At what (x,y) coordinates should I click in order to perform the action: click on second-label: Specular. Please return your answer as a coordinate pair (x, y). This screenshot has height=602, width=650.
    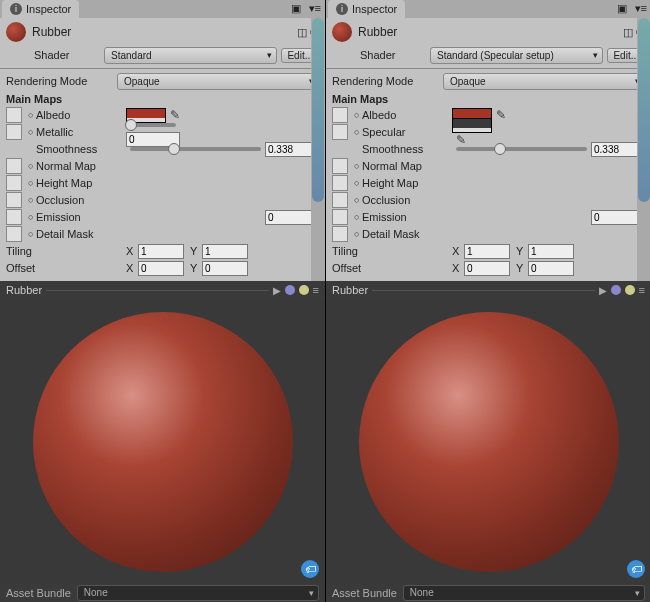
    Looking at the image, I should click on (407, 132).